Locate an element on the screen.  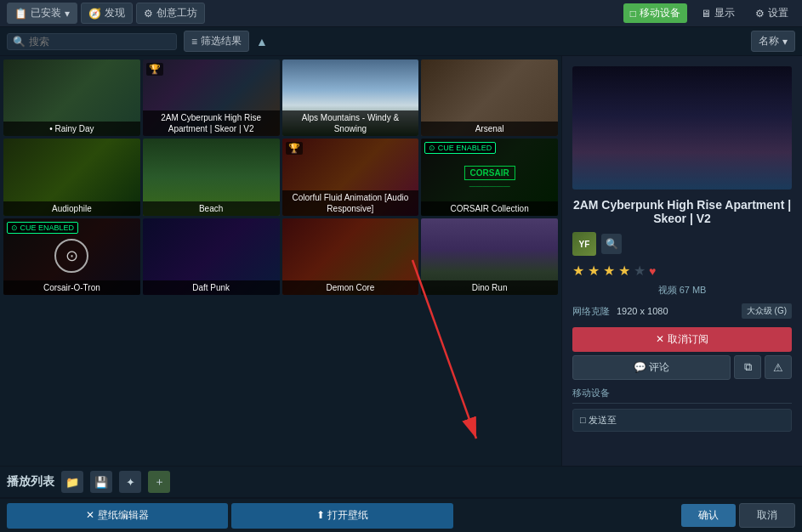
send-to-button: □ 发送至 is located at coordinates (682, 420).